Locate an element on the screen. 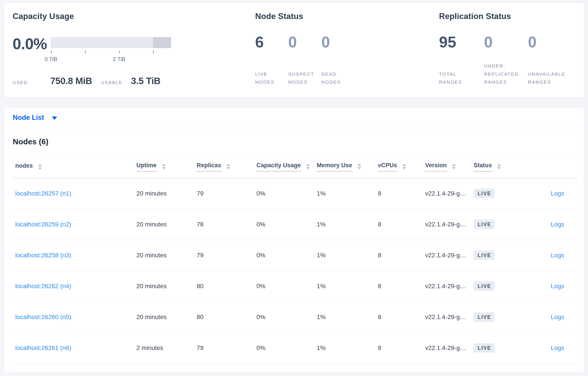  live-nodes-label: LIVE NODES is located at coordinates (269, 78).